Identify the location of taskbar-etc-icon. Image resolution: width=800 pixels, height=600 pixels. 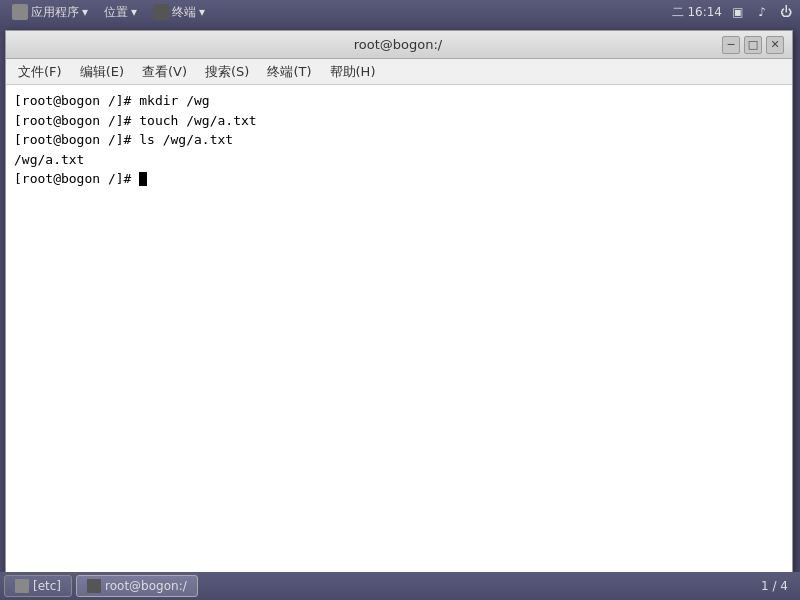
(22, 586).